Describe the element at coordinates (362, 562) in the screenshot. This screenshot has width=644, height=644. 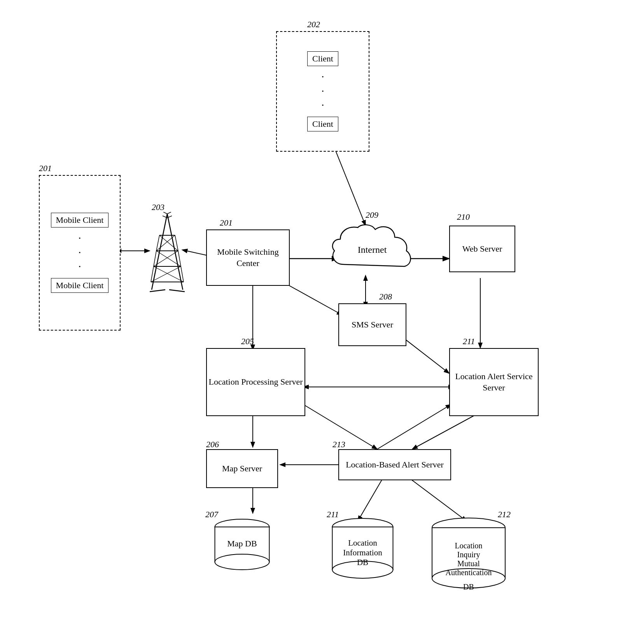
I see `svg-text: DB` at that location.